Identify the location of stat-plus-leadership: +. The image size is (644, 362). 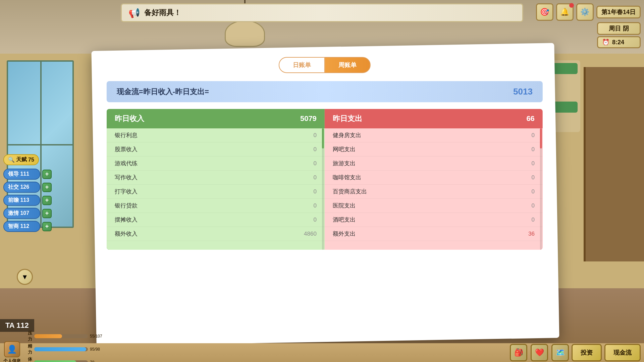
(47, 174).